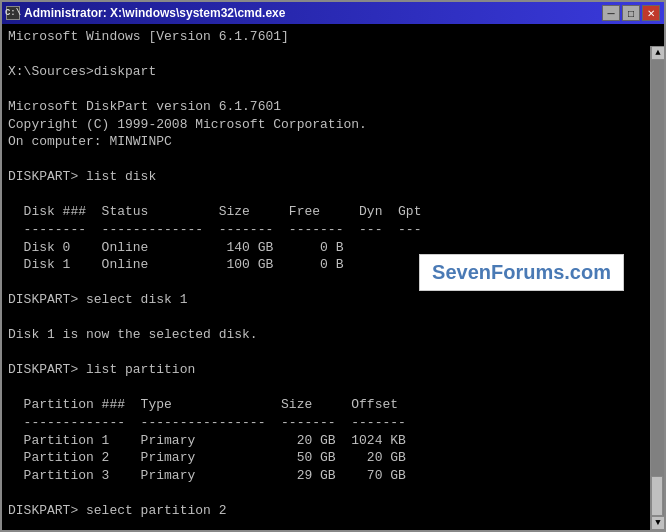 The height and width of the screenshot is (532, 666). I want to click on scroll-track, so click(658, 288).